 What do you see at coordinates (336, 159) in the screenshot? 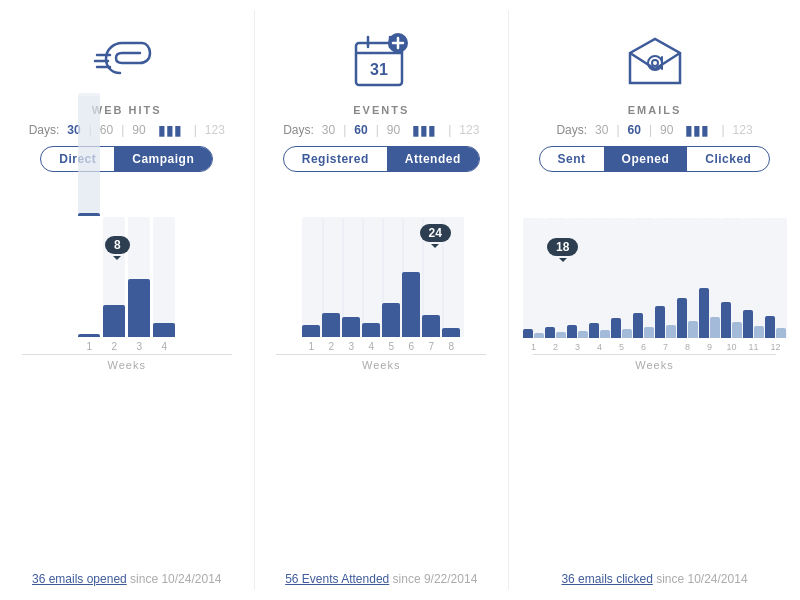
I see `toggle-registered: Registered` at bounding box center [336, 159].